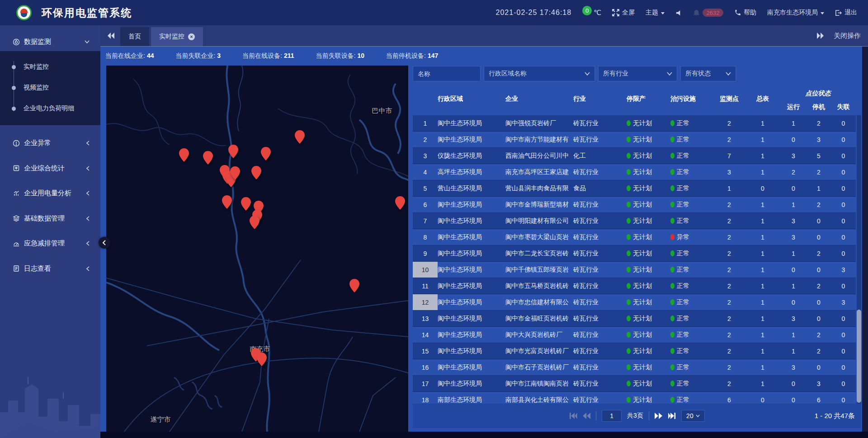 This screenshot has height=438, width=868. I want to click on next-page-icon, so click(658, 416).